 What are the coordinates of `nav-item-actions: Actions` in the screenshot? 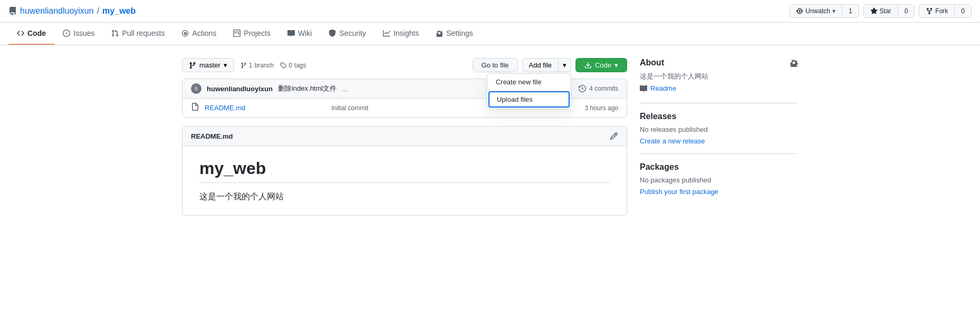 It's located at (199, 34).